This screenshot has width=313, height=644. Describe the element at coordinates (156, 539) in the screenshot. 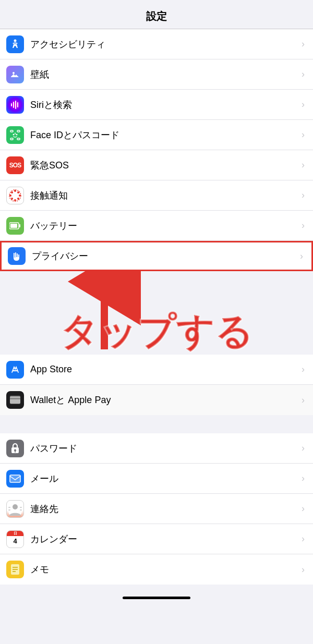

I see `settings-row-calendar: 日 4 カレンダー ›` at that location.